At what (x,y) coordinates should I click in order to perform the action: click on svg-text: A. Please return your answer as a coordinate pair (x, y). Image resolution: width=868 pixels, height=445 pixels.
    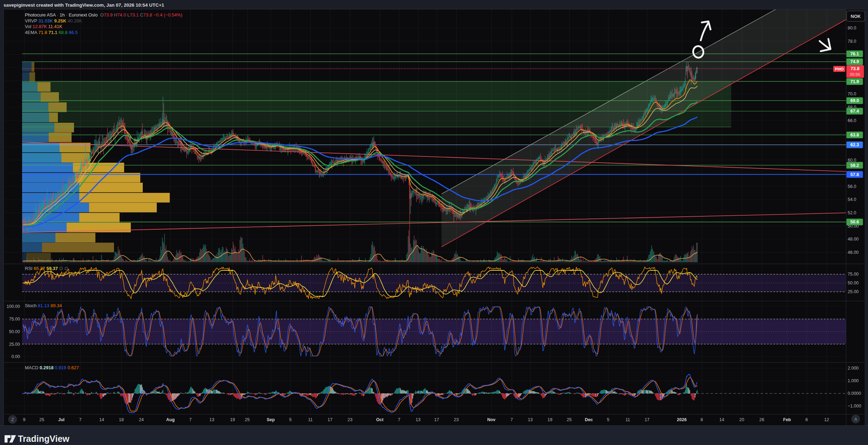
    Looking at the image, I should click on (856, 419).